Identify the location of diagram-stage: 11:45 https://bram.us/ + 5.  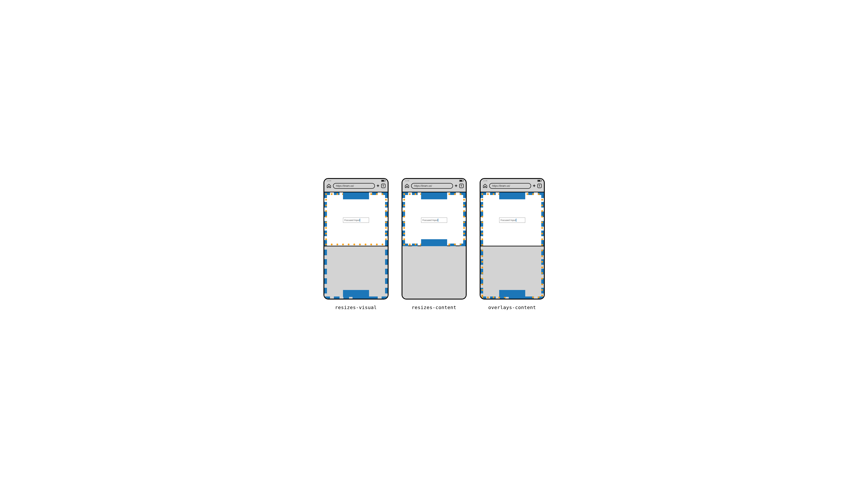
(434, 244).